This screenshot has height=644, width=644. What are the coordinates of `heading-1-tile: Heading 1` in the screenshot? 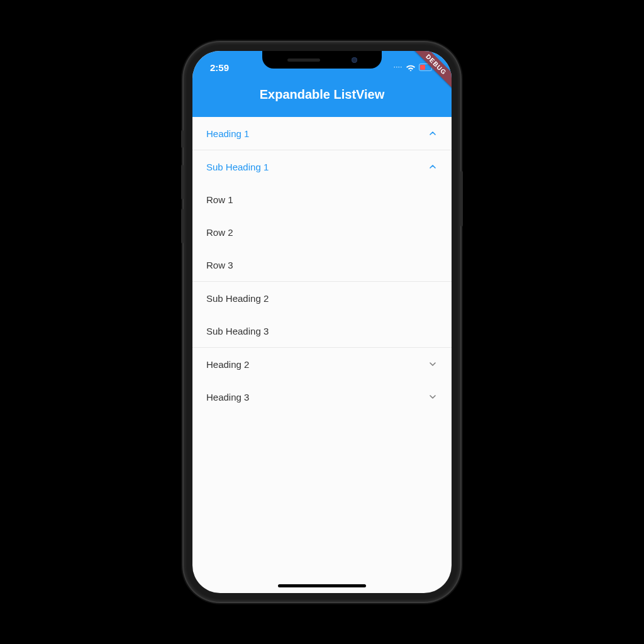 It's located at (322, 133).